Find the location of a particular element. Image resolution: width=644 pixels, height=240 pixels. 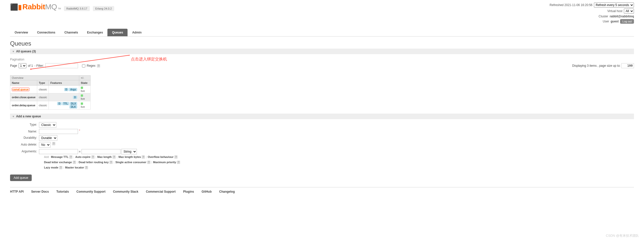

logo-tm: TM is located at coordinates (59, 9).